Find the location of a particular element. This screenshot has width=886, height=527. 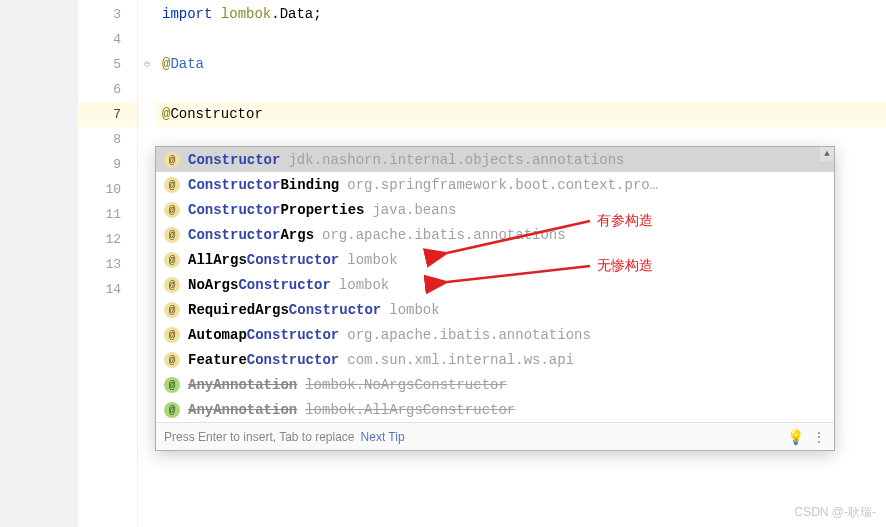

annotation-1: 有参构造 is located at coordinates (625, 221).